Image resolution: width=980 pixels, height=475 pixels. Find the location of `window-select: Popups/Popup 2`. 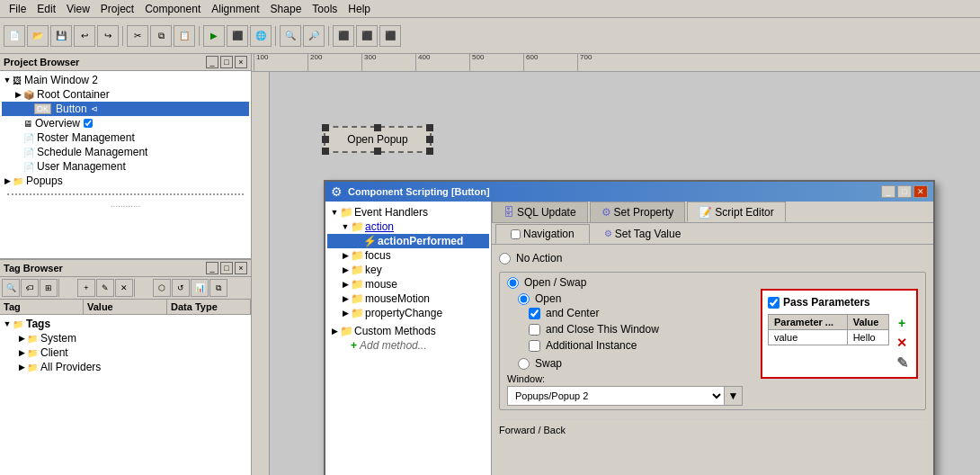

window-select: Popups/Popup 2 is located at coordinates (616, 396).